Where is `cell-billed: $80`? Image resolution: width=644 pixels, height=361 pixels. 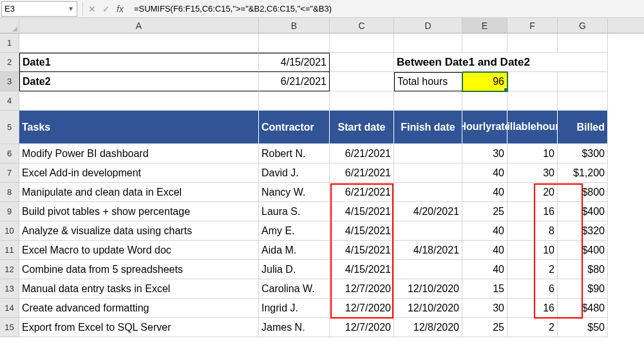
cell-billed: $80 is located at coordinates (583, 270).